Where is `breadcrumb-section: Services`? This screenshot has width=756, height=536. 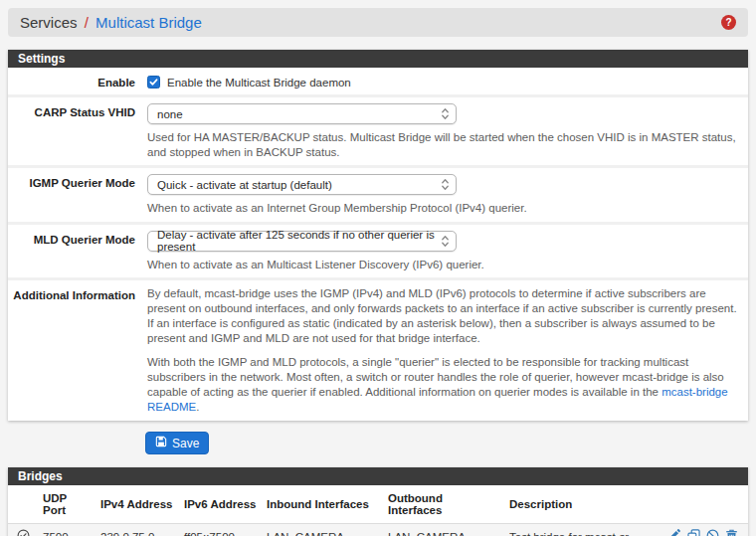
breadcrumb-section: Services is located at coordinates (49, 22).